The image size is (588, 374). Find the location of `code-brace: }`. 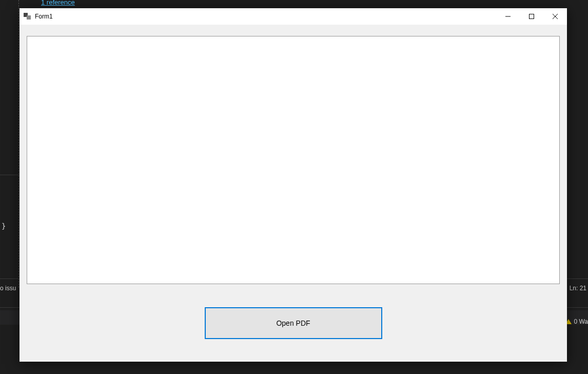

code-brace: } is located at coordinates (4, 226).